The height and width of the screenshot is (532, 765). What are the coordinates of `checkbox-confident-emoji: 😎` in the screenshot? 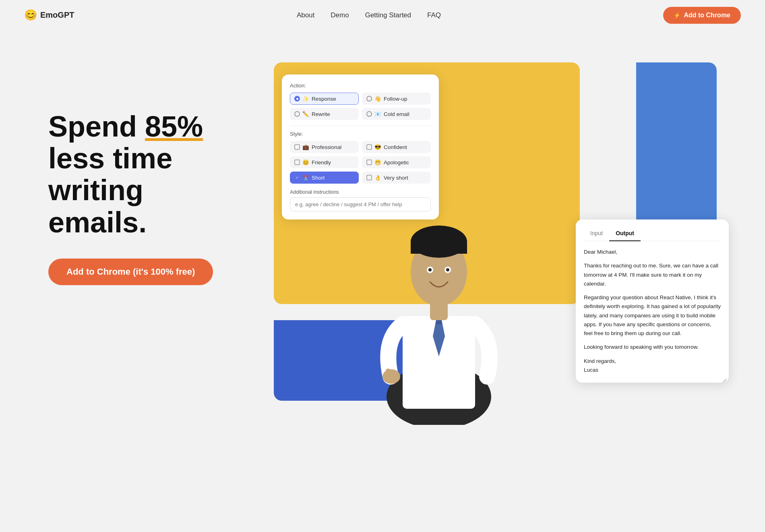 It's located at (378, 147).